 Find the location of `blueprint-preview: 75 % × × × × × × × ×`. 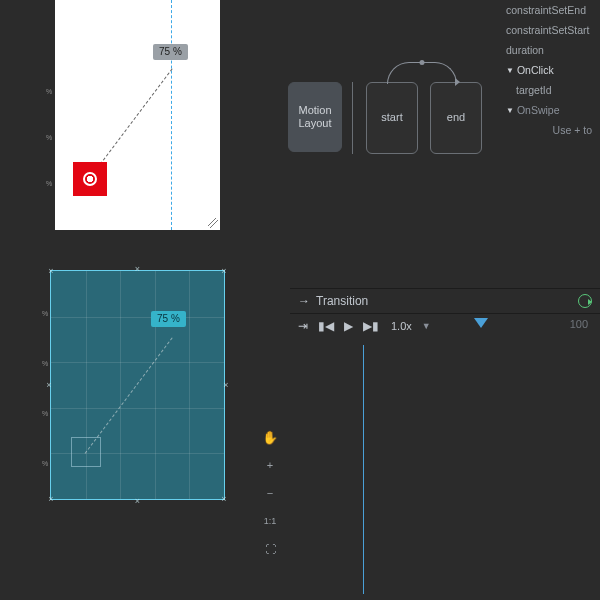

blueprint-preview: 75 % × × × × × × × × is located at coordinates (138, 385).